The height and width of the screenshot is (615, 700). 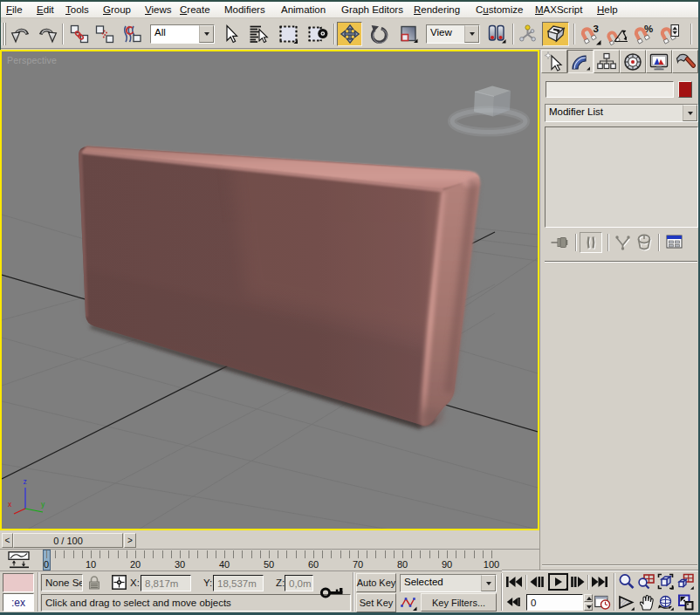 What do you see at coordinates (685, 61) in the screenshot?
I see `tab-utilities` at bounding box center [685, 61].